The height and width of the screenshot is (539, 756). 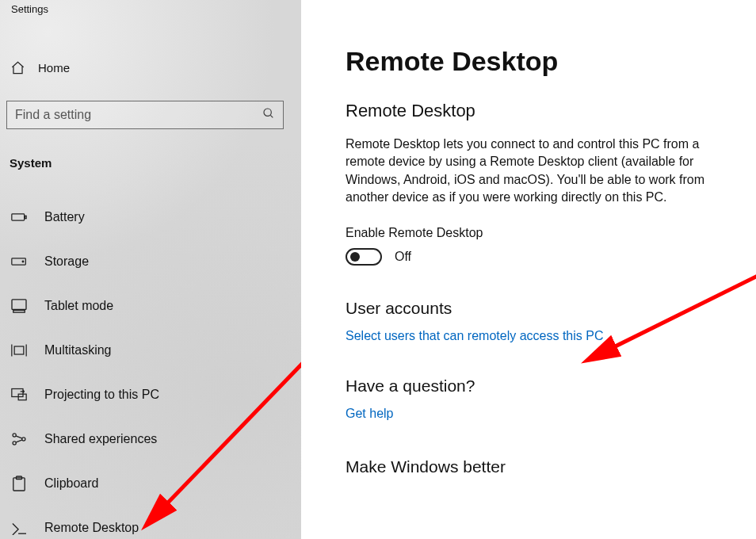 I want to click on enable-remote-desktop-toggle, so click(x=364, y=257).